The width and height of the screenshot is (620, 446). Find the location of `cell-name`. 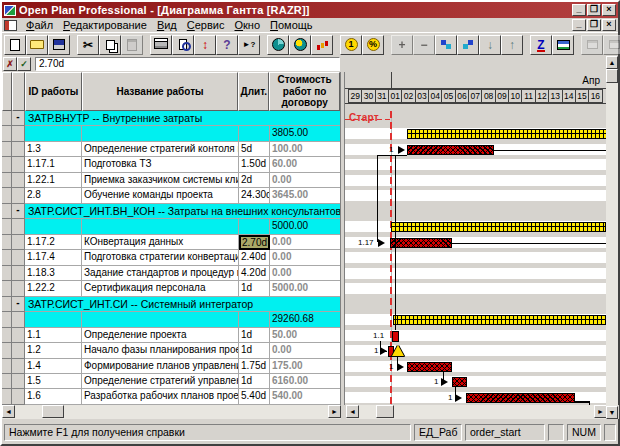

cell-name is located at coordinates (160, 226).